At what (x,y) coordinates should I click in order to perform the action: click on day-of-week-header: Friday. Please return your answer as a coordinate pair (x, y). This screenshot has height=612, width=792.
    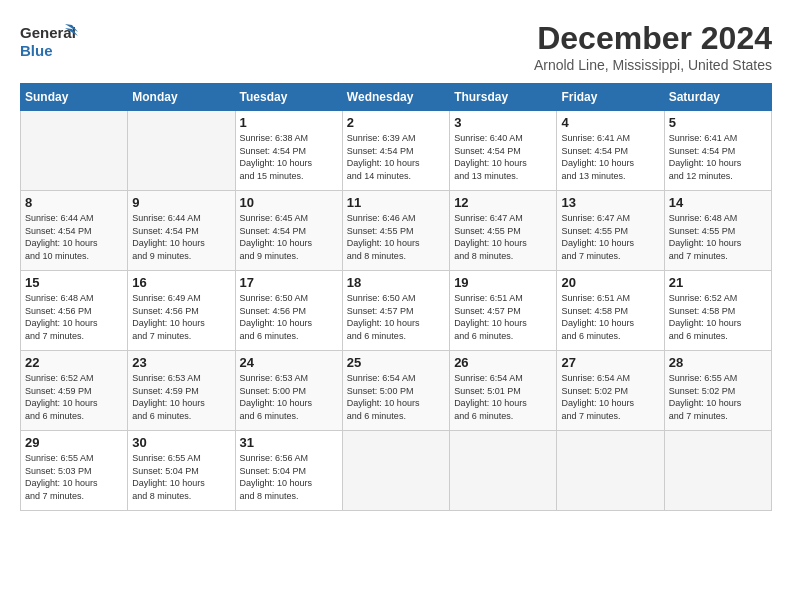
    Looking at the image, I should click on (610, 98).